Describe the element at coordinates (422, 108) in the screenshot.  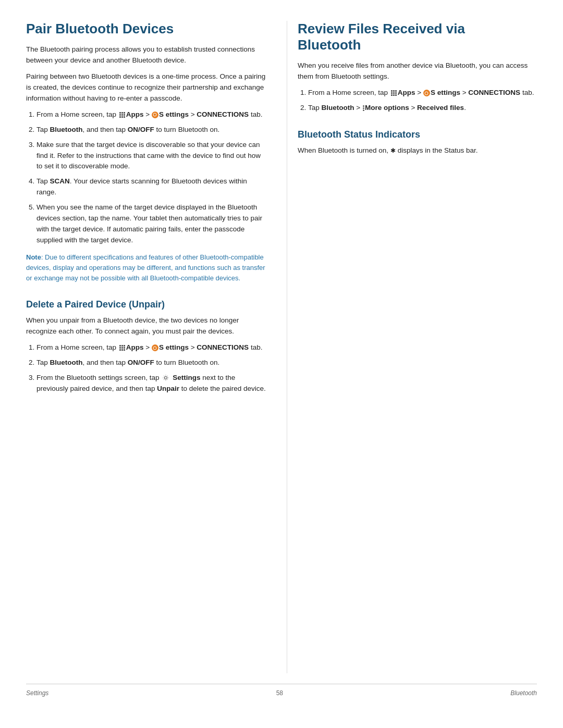
I see `review-step-2: Tap Bluetooth > More options > Received …` at that location.